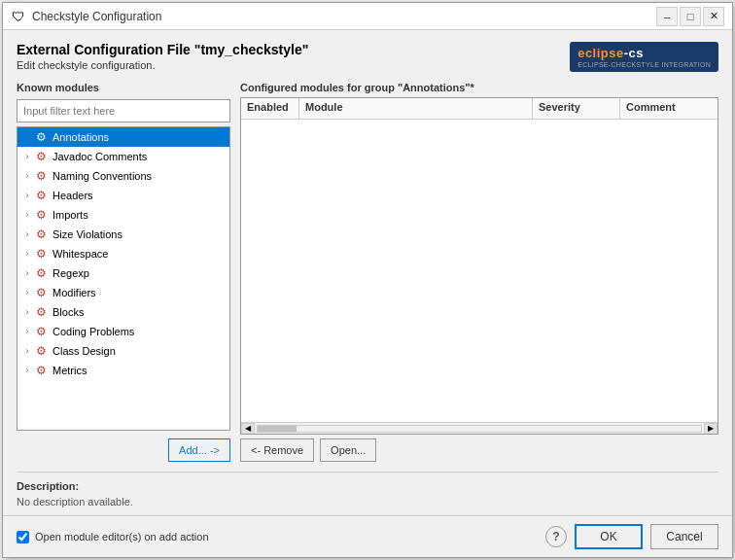  What do you see at coordinates (368, 502) in the screenshot?
I see `description-text: No description available.` at bounding box center [368, 502].